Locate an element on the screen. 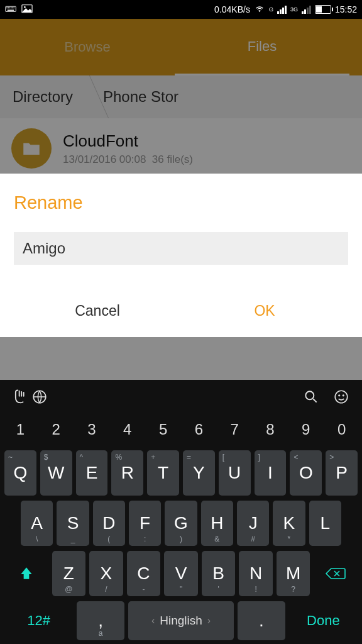 This screenshot has width=362, height=644. key-u: U[ is located at coordinates (235, 473).